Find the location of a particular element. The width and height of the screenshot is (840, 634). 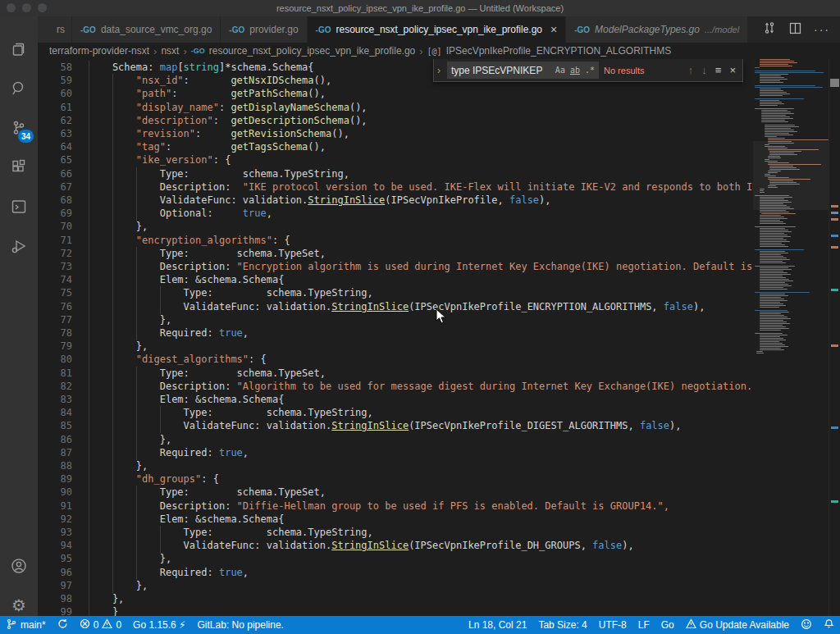

line-number: 59 is located at coordinates (55, 80).